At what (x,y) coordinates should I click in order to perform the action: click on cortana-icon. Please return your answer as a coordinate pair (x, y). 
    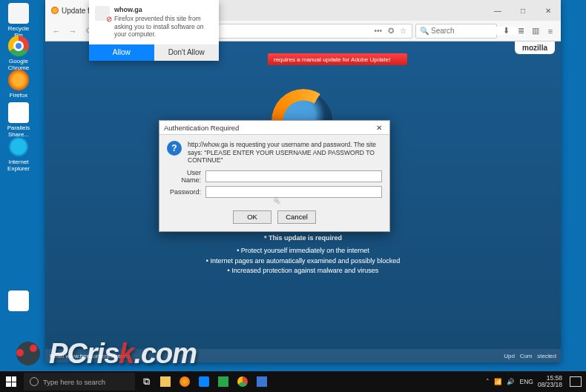
    Looking at the image, I should click on (34, 382).